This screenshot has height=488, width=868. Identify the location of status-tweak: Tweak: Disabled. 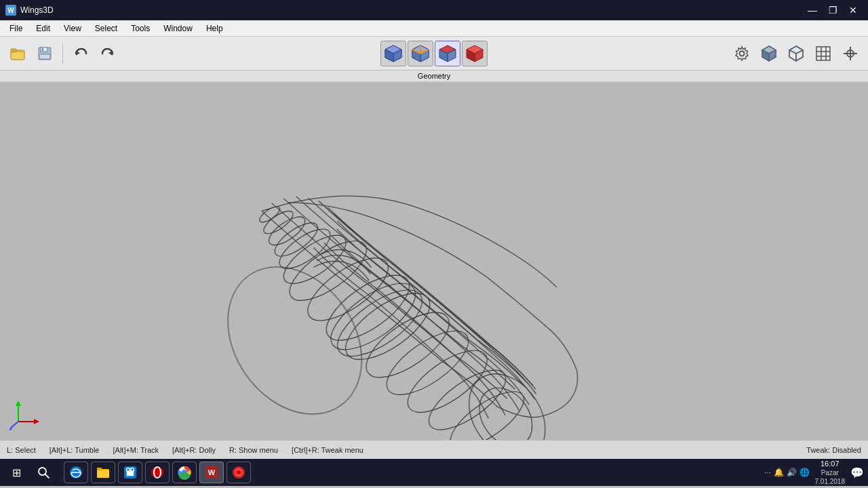
(834, 450).